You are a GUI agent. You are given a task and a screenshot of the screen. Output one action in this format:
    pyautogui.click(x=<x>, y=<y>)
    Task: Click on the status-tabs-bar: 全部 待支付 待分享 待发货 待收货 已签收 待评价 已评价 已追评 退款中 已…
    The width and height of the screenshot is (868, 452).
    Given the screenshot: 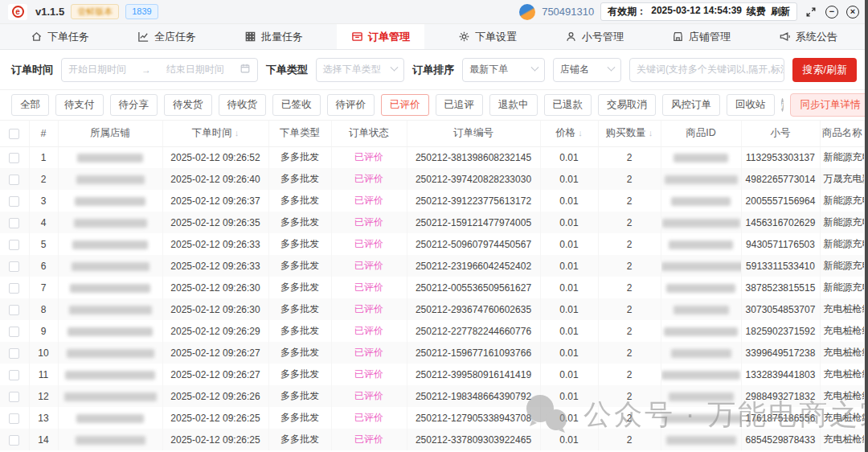 What is the action you would take?
    pyautogui.click(x=434, y=105)
    